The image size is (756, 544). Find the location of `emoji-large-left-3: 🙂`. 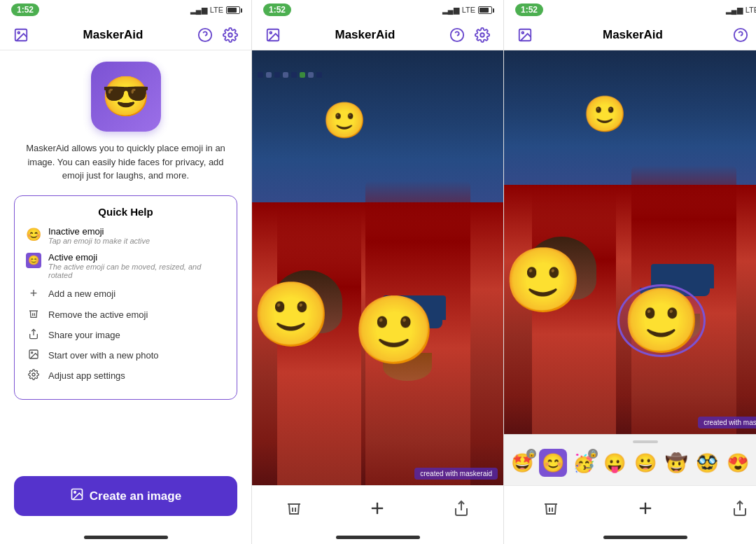

emoji-large-left-3: 🙂 is located at coordinates (543, 280).